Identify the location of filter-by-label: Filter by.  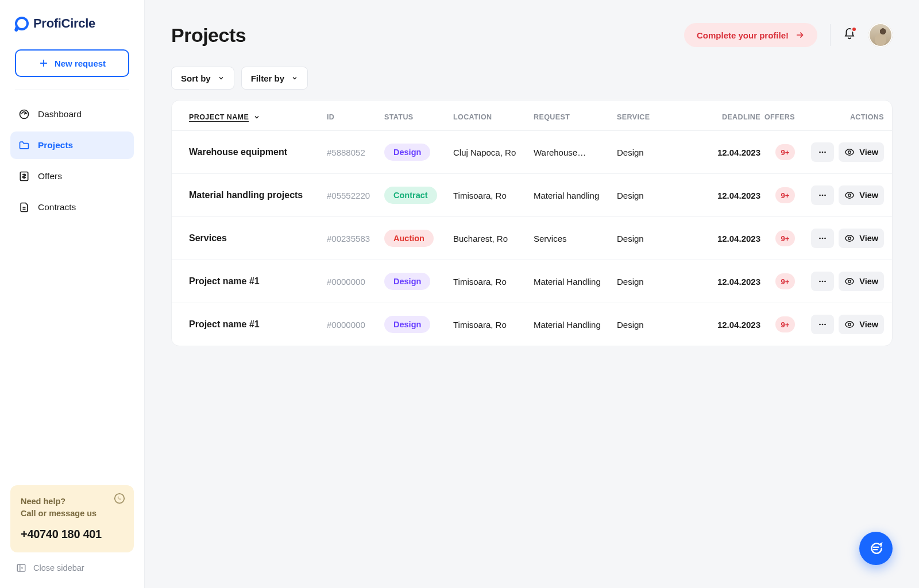
(268, 78).